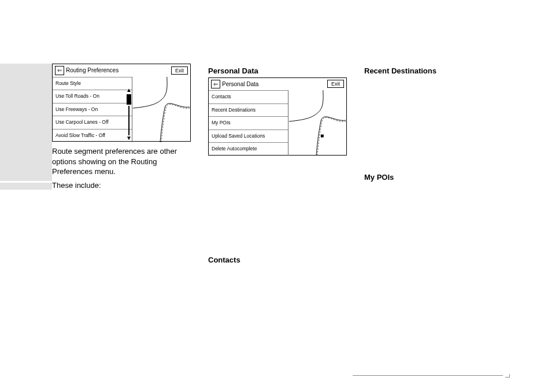 The height and width of the screenshot is (392, 555). What do you see at coordinates (249, 149) in the screenshot?
I see `figure-list-row: Delete Autocomplete` at bounding box center [249, 149].